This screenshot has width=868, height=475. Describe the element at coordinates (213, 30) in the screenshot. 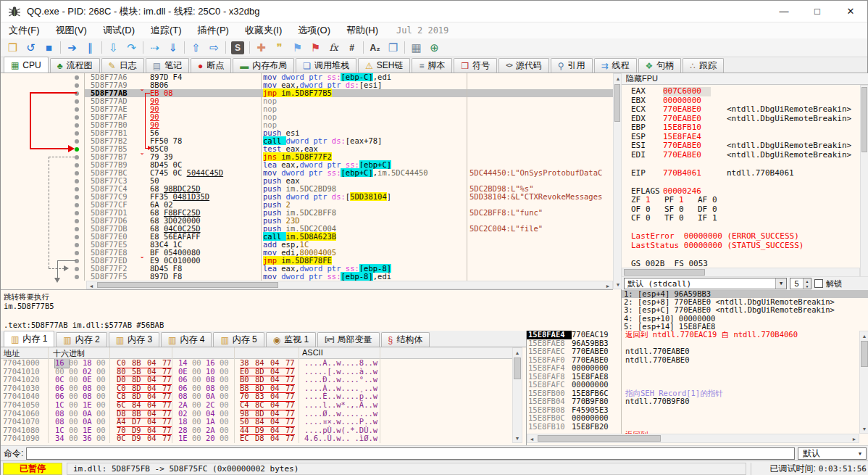

I see `menu-item: 插件(P)` at that location.